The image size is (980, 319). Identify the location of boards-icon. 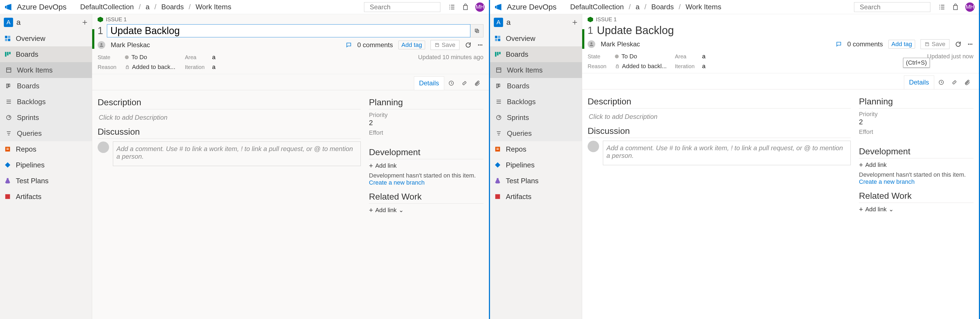
(498, 54).